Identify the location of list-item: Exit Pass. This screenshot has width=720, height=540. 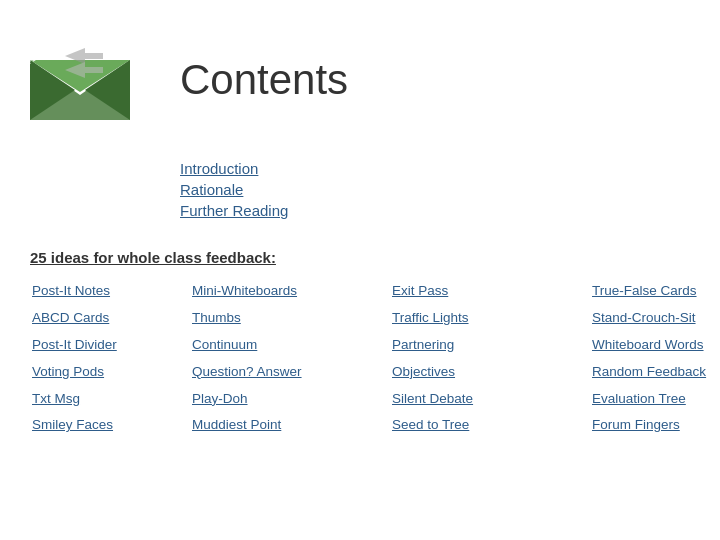
(490, 292).